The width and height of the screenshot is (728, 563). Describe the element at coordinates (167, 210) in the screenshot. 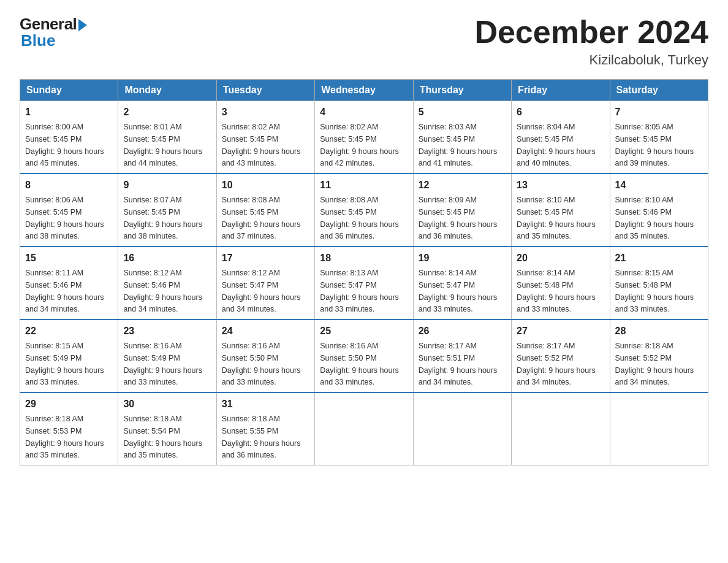

I see `table-row: 9 Sunrise: 8:07 AM Sunset: 5:45 PM Dayli…` at that location.